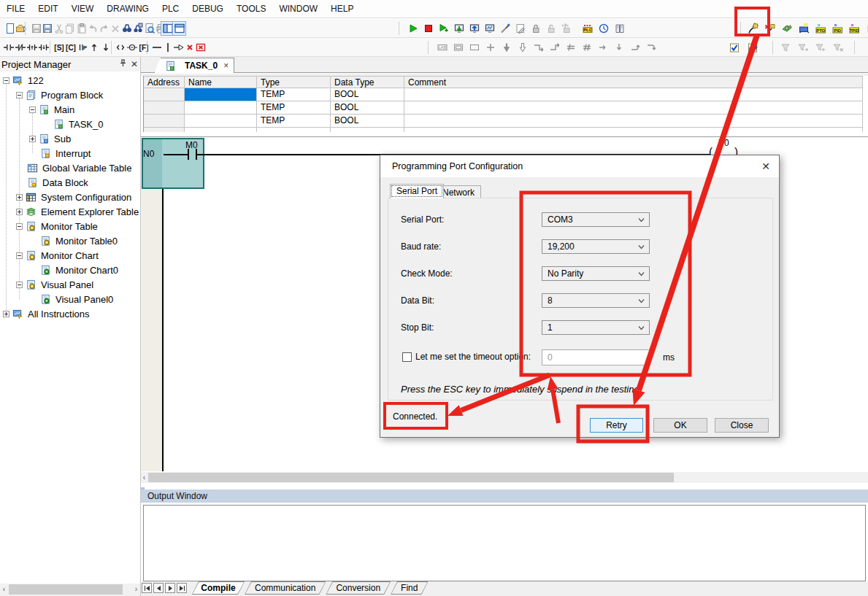  What do you see at coordinates (74, 197) in the screenshot?
I see `tree-item-system-configuration: System Configuration` at bounding box center [74, 197].